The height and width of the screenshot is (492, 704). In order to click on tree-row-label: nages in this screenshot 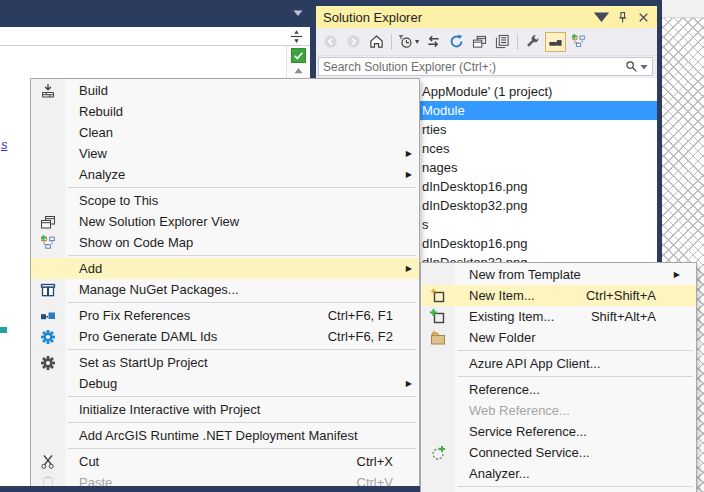, I will do `click(440, 168)`.